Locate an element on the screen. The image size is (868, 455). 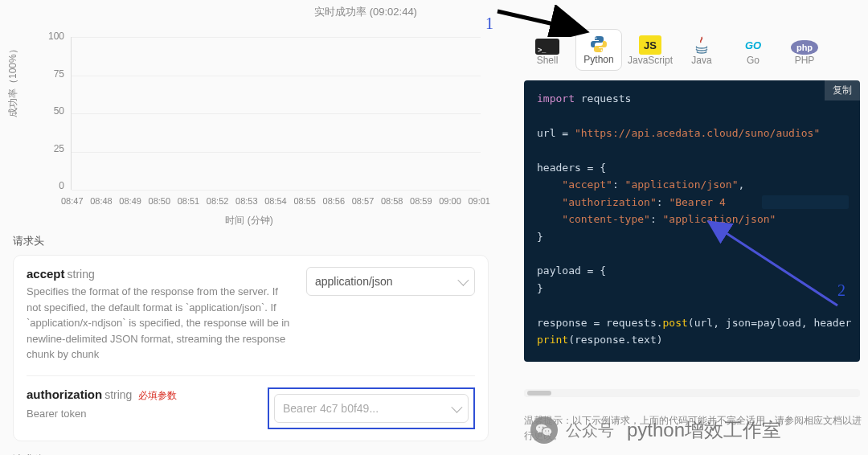
chart-title: 实时成功率 (09:02:44) is located at coordinates (249, 10).